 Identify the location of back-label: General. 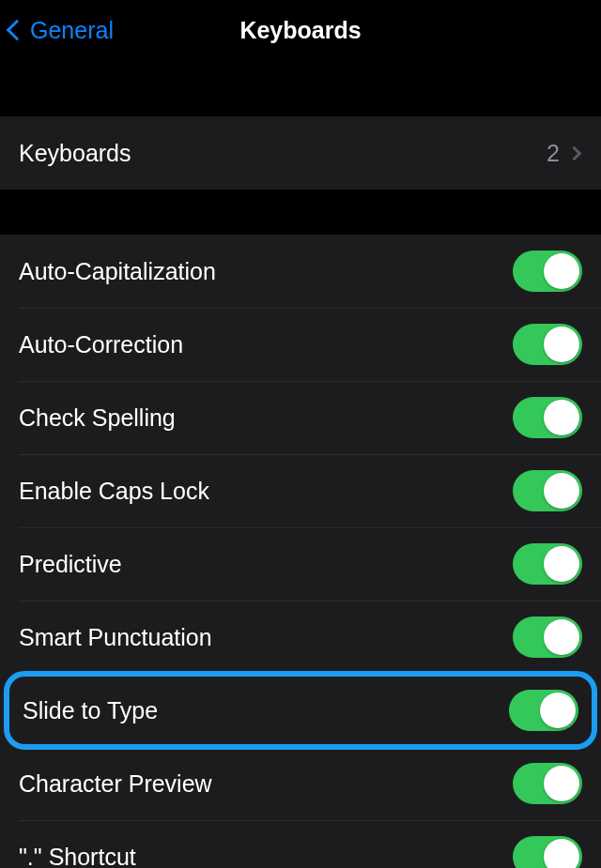
(71, 30).